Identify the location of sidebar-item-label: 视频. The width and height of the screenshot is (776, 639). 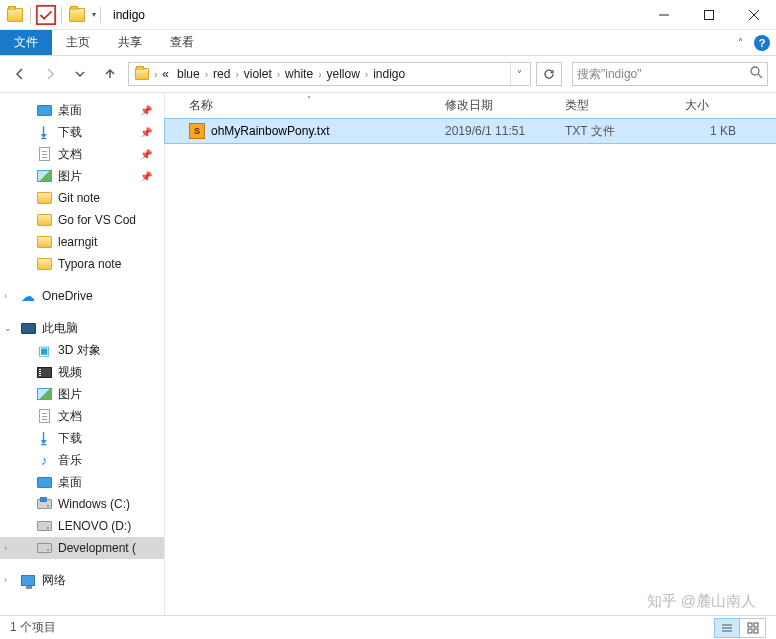
(70, 372).